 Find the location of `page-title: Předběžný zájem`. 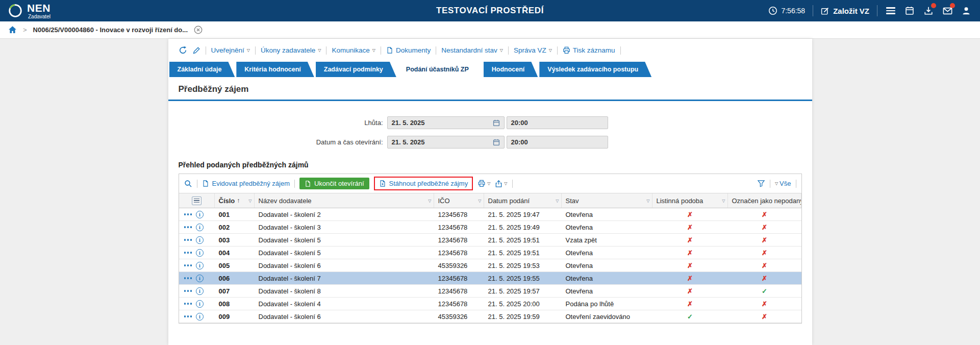

page-title: Předběžný zájem is located at coordinates (490, 89).